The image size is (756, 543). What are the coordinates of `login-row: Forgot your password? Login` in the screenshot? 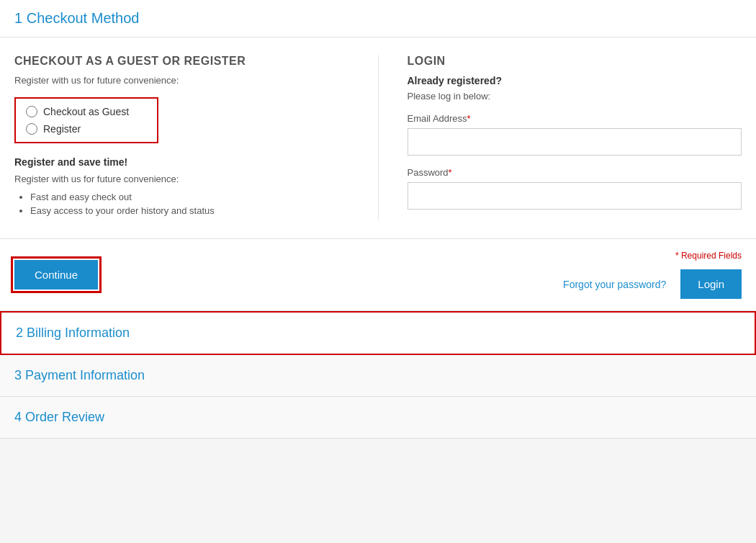 It's located at (652, 284).